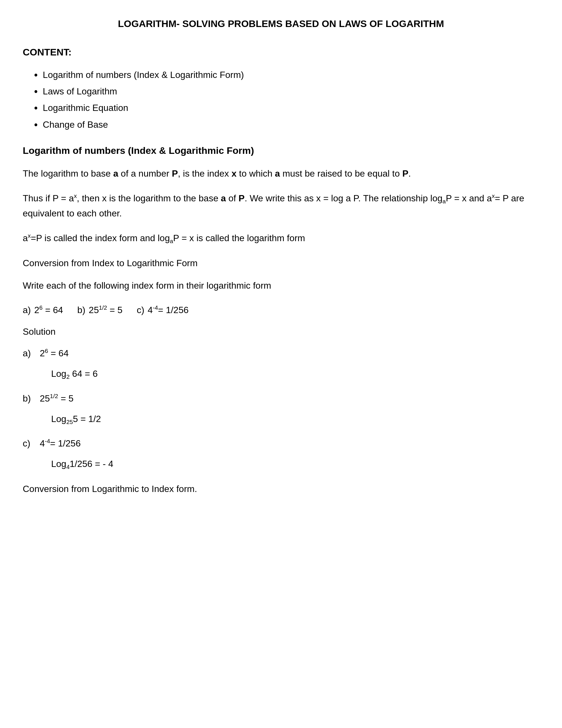  I want to click on sol-a-letter: a), so click(31, 353).